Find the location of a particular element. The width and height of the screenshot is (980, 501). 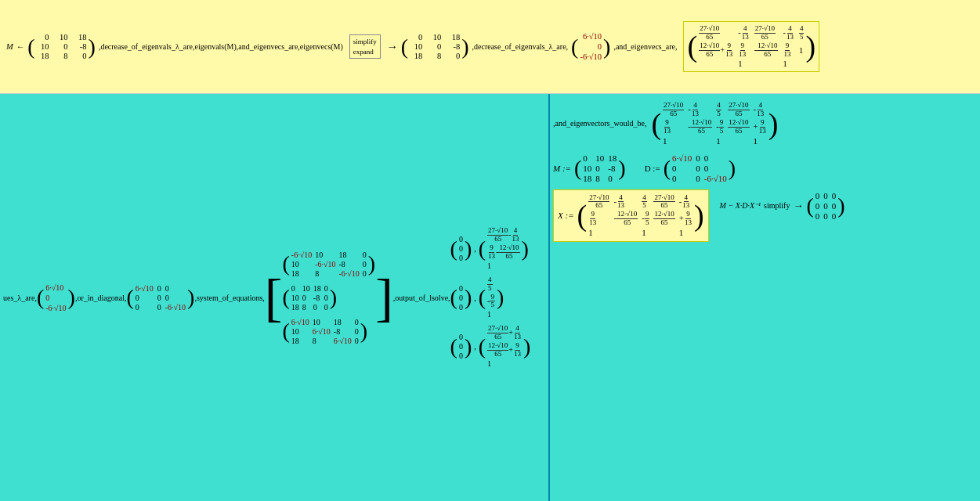

big-block-matrix: [ ( -6·√1010180 10-6·√10-80 188-6·√100 ) is located at coordinates (329, 297).